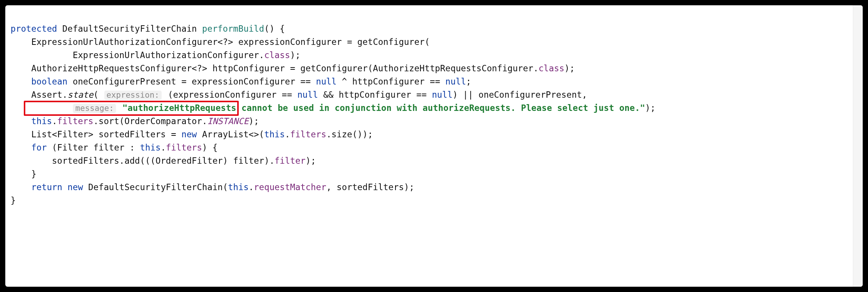 The width and height of the screenshot is (868, 292). What do you see at coordinates (333, 108) in the screenshot?
I see `code-line: message: "authorizeHttpRequests cannot b…` at bounding box center [333, 108].